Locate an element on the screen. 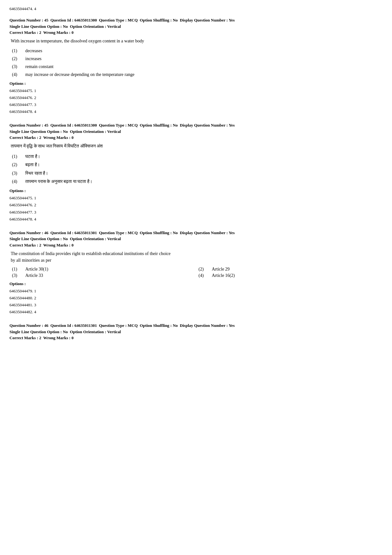 This screenshot has height=555, width=392. question-meta-q45-hi: Question Number : 45 Question Id : 64635… is located at coordinates (196, 128).